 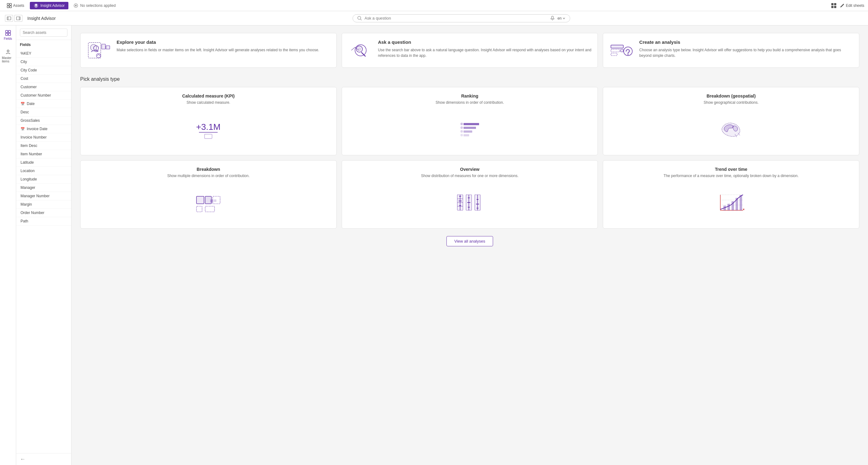 What do you see at coordinates (44, 121) in the screenshot?
I see `sidebar-field-item: GrossSales` at bounding box center [44, 121].